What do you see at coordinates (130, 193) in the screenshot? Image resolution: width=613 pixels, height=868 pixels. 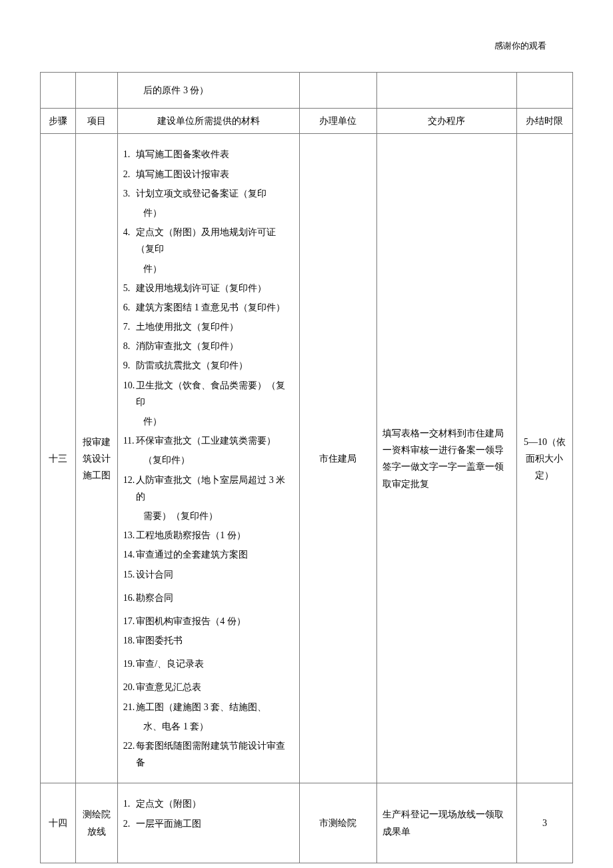 I see `materials-num: 3.` at bounding box center [130, 193].